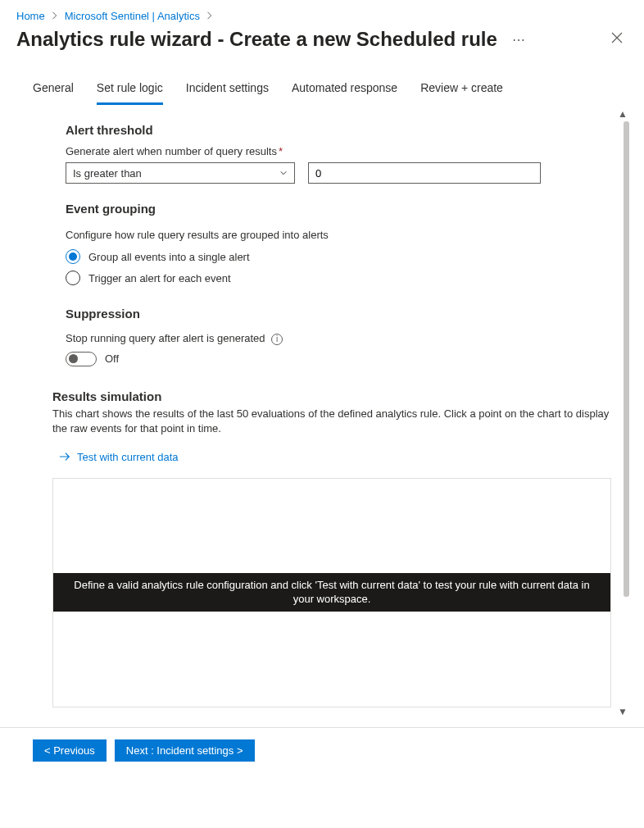 Image resolution: width=644 pixels, height=828 pixels. What do you see at coordinates (160, 279) in the screenshot?
I see `radio-label: Trigger an alert for each event` at bounding box center [160, 279].